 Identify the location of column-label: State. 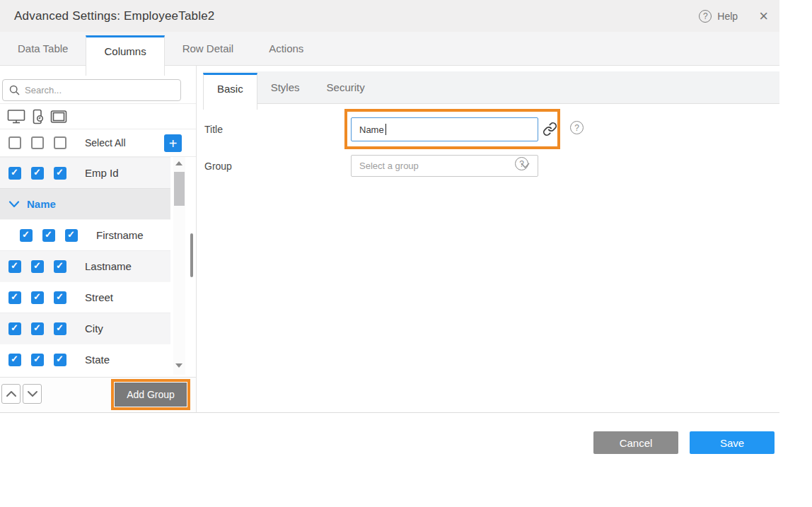
(98, 359).